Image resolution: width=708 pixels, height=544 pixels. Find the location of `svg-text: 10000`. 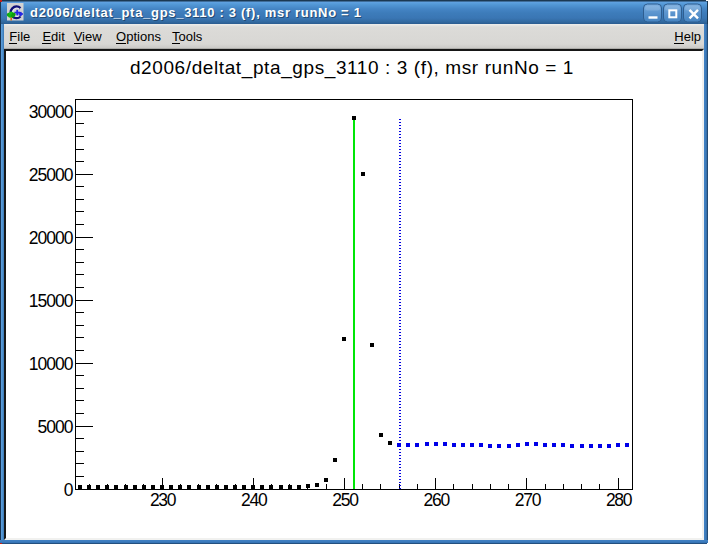

svg-text: 10000 is located at coordinates (52, 364).